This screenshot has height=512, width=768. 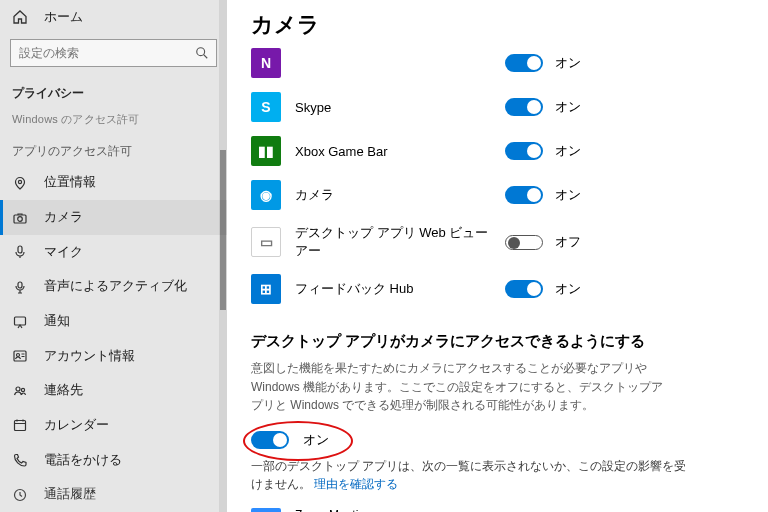 I want to click on sidebar-item-label: カメラ, so click(x=64, y=218).